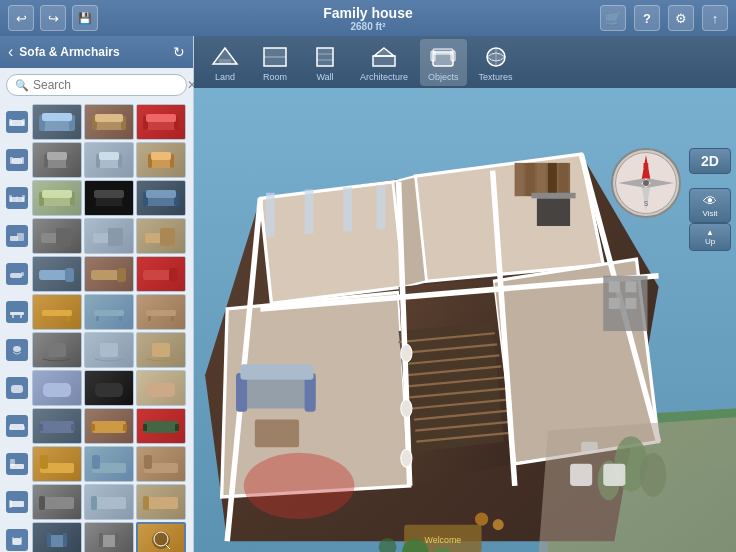 This screenshot has height=552, width=736. What do you see at coordinates (681, 18) in the screenshot?
I see `settings-button: ⚙` at bounding box center [681, 18].